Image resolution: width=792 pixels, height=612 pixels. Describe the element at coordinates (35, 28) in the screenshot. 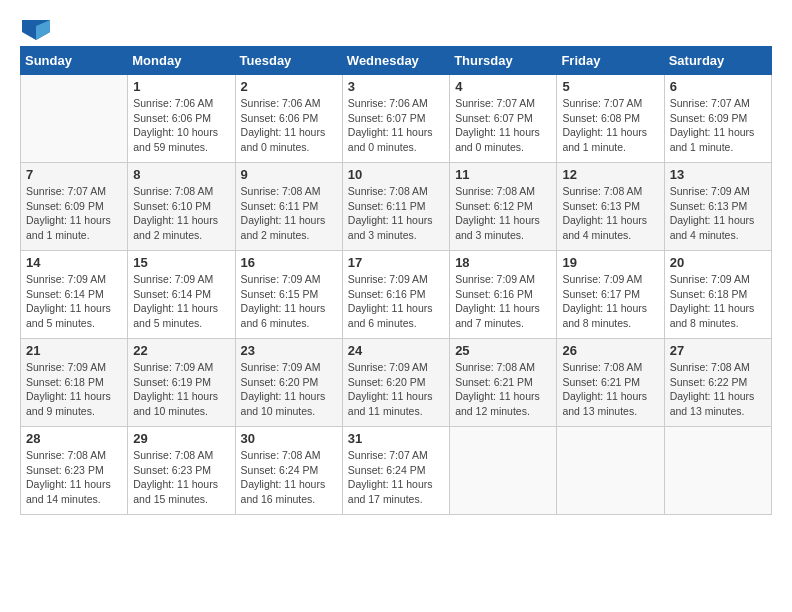

I see `logo` at that location.